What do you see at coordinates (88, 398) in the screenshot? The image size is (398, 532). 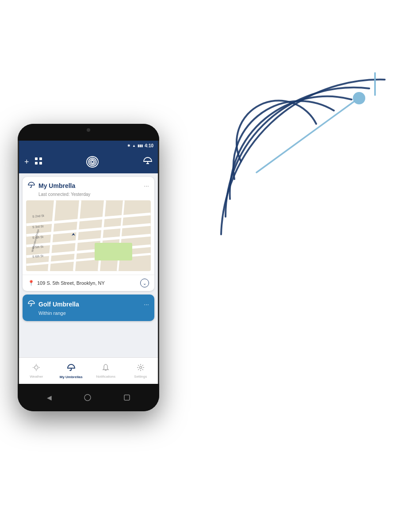 I see `phone-bottom-bezel: ◀` at bounding box center [88, 398].